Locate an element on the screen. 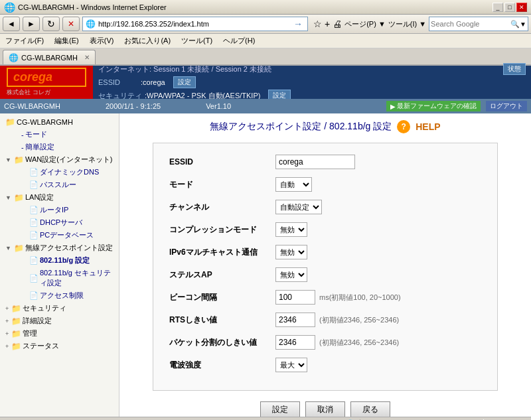  sidebar-item-wan: ▼ 📁 WAN設定(インターネット) is located at coordinates (60, 159).